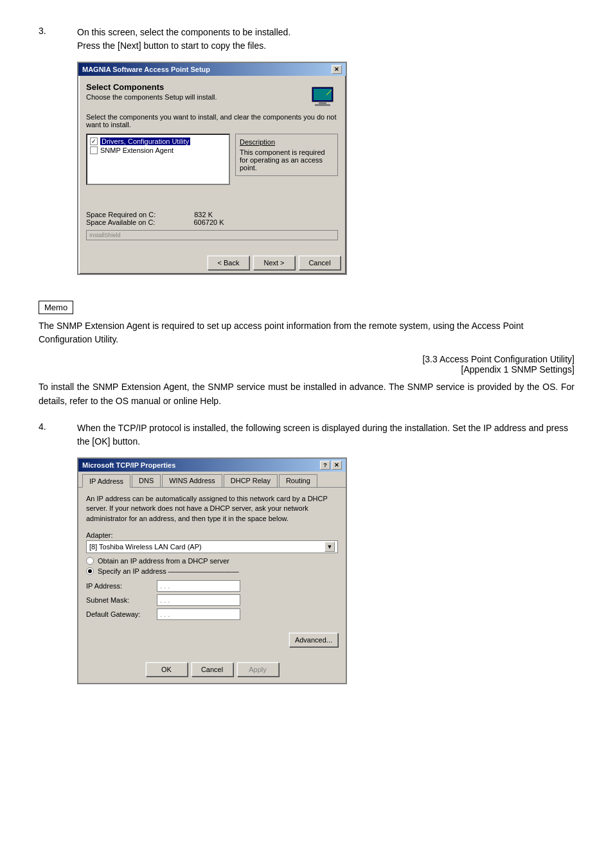 The width and height of the screenshot is (613, 868). What do you see at coordinates (212, 465) in the screenshot?
I see `tcpip-titlebar: Microsoft TCP/IP Properties ? ✕` at bounding box center [212, 465].